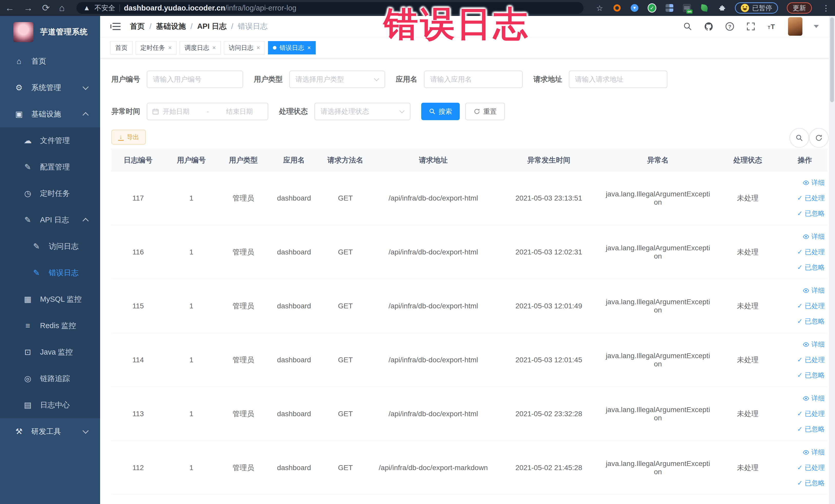  I want to click on back-icon: ←, so click(9, 8).